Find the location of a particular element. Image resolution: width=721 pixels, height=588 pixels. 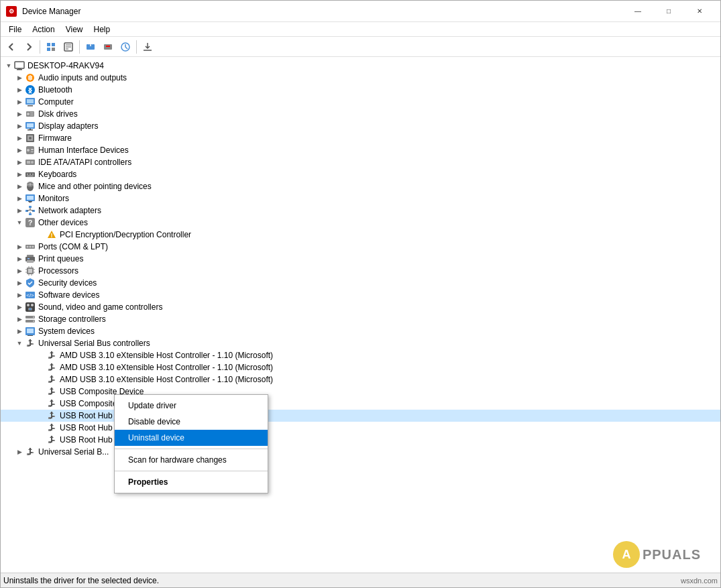

expand-usb: ▼ is located at coordinates (19, 343).